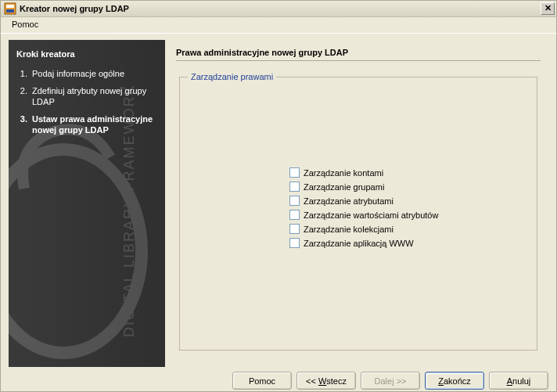  What do you see at coordinates (294, 243) in the screenshot?
I see `checkbox-www-app` at bounding box center [294, 243].